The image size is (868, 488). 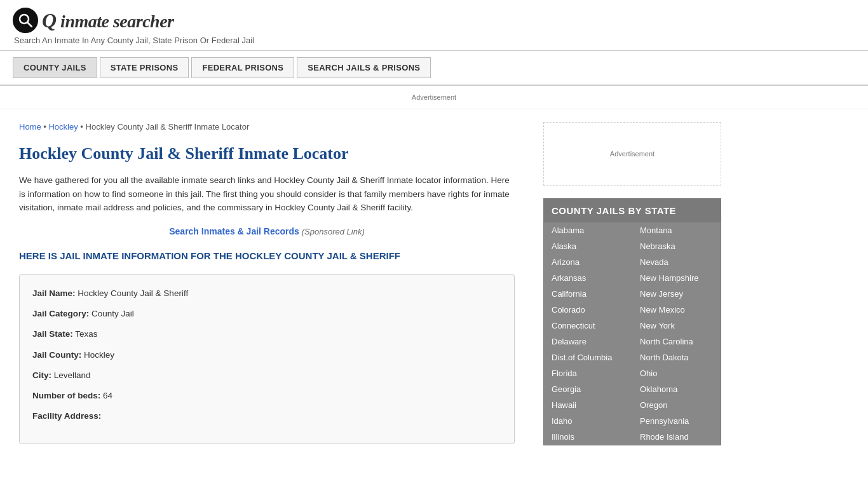 What do you see at coordinates (588, 421) in the screenshot?
I see `state-link-idaho: Idaho` at bounding box center [588, 421].